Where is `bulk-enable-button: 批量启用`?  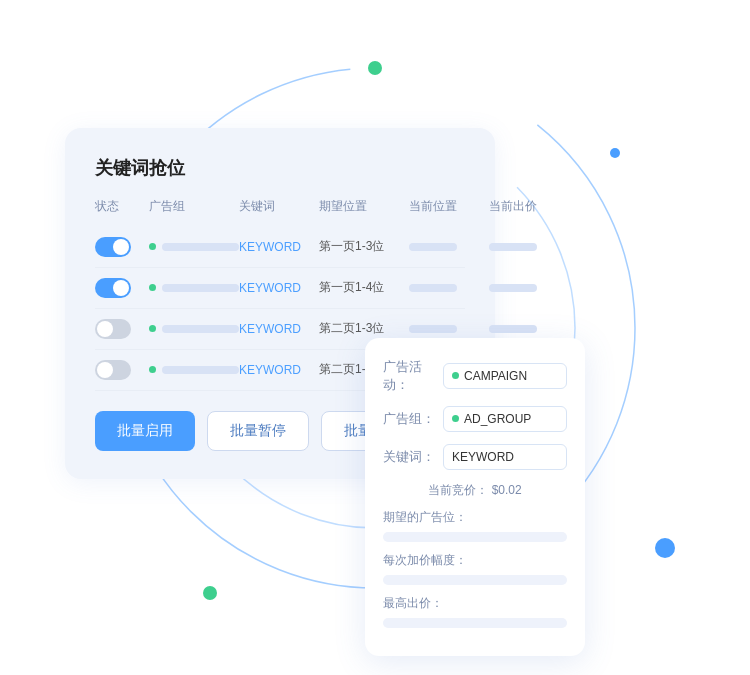 bulk-enable-button: 批量启用 is located at coordinates (145, 431).